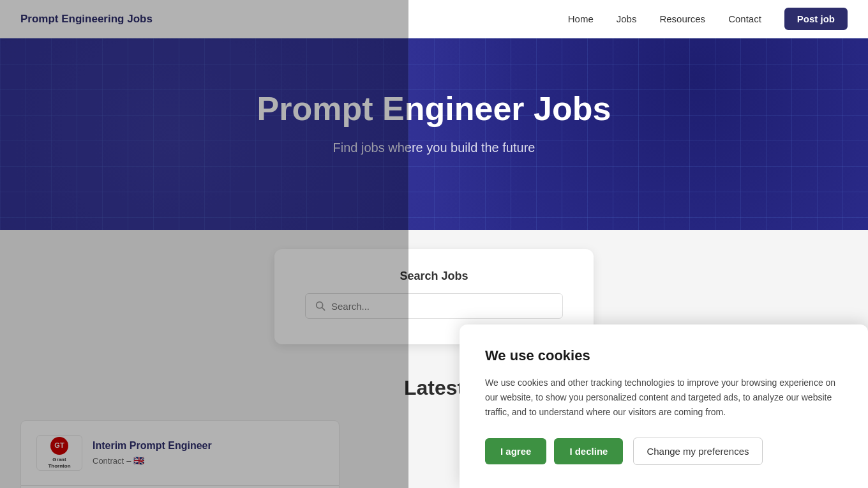 The height and width of the screenshot is (488, 868). I want to click on nav-logo: Prompt Engineering Jobs, so click(87, 19).